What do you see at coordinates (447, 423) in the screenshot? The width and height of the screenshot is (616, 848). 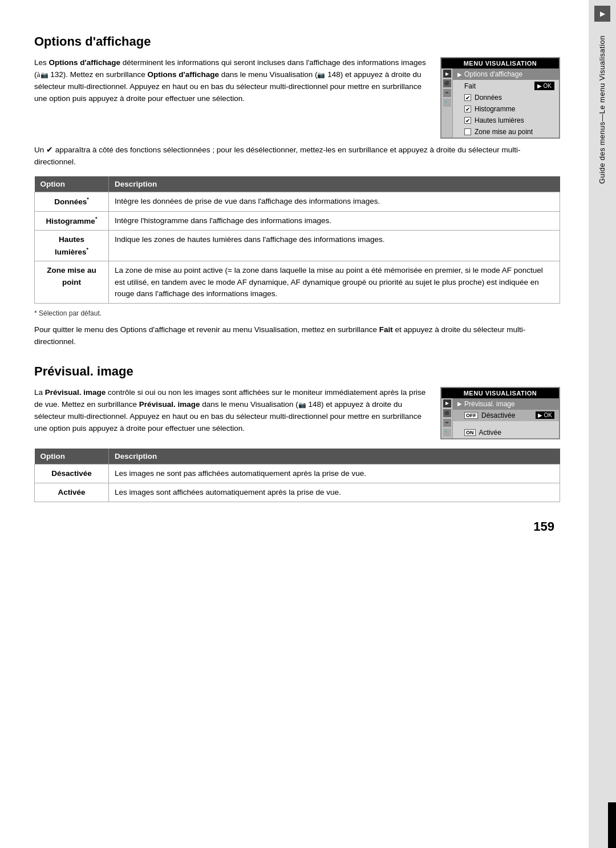 I see `menu2-icon-3: ✏` at bounding box center [447, 423].